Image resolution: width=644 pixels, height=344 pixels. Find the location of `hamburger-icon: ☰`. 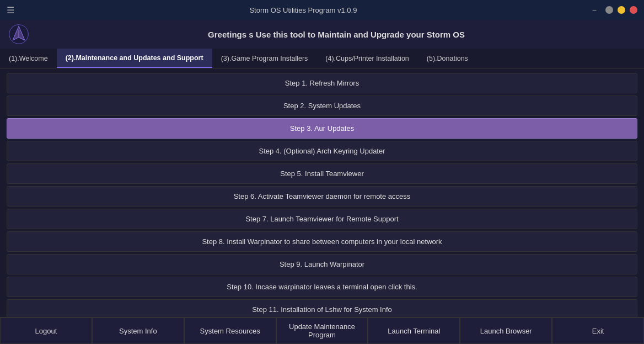

hamburger-icon: ☰ is located at coordinates (10, 10).